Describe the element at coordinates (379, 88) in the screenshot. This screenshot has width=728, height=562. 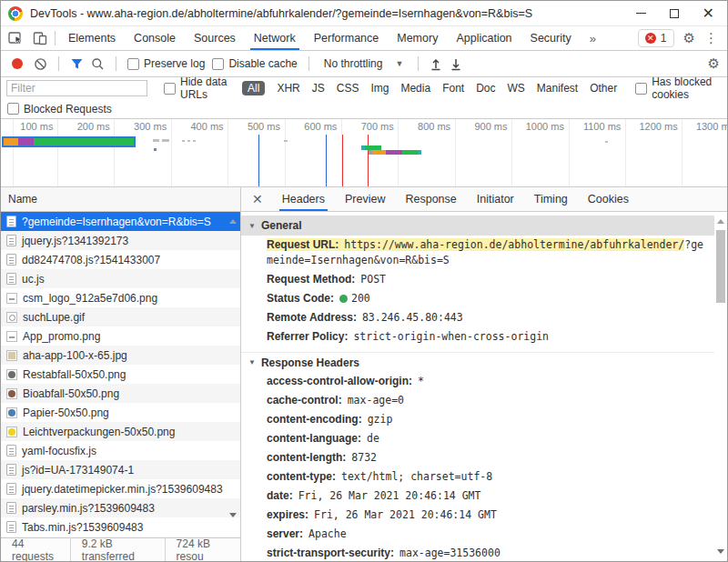
I see `type-filter: Img` at that location.